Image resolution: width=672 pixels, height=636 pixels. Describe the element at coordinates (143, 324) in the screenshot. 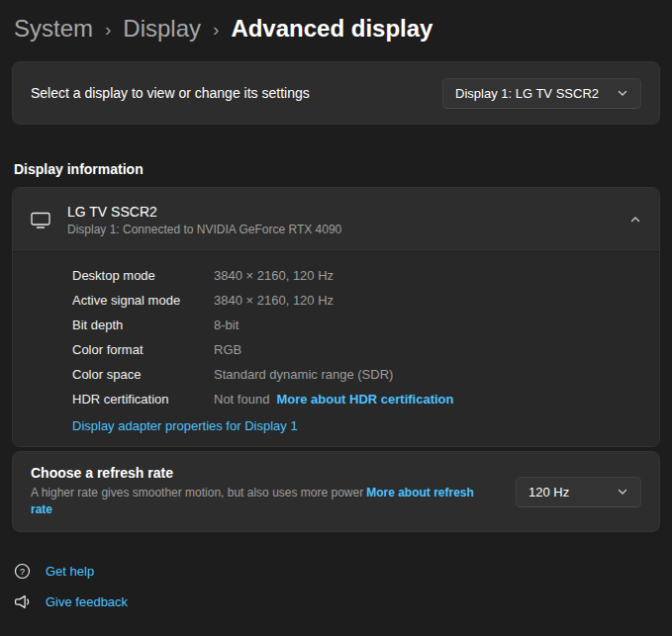

I see `detail-label: Bit depth` at that location.